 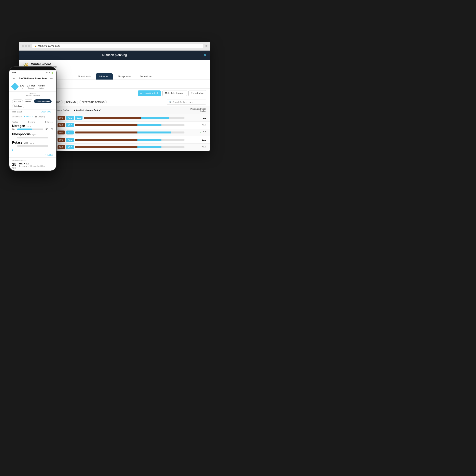 I want to click on phone-menu-dots: •••, so click(x=52, y=78).